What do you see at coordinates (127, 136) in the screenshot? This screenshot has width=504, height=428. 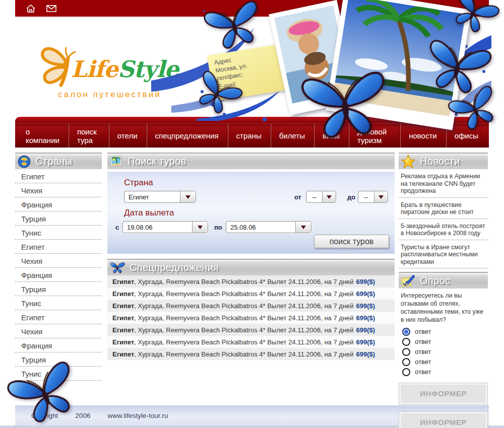 I see `nav-item: отели` at bounding box center [127, 136].